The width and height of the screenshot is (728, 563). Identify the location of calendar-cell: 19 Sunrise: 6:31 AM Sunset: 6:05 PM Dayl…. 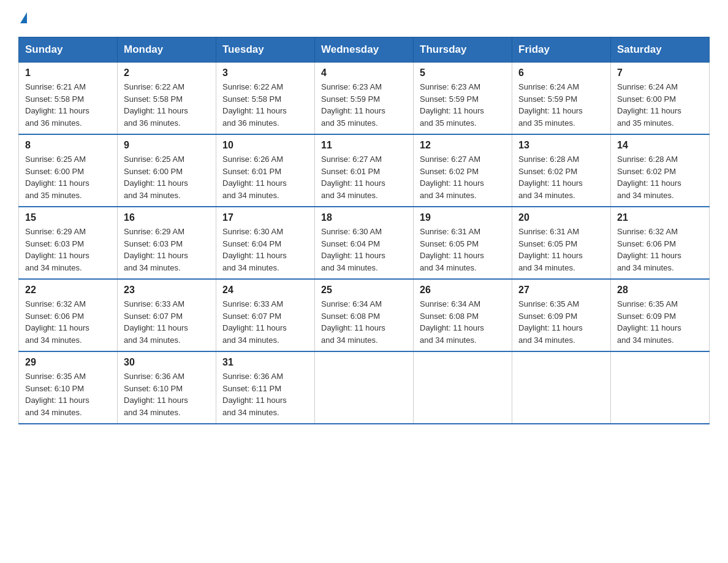
(463, 243).